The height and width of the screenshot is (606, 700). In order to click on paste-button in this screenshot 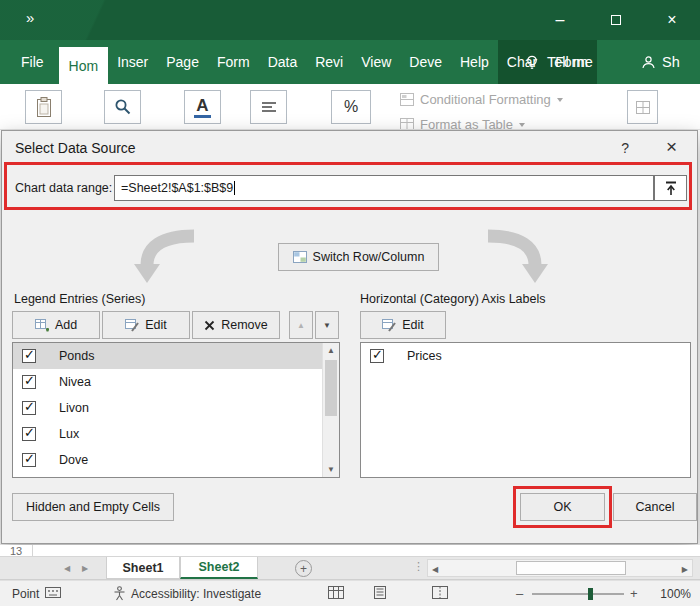, I will do `click(44, 107)`.